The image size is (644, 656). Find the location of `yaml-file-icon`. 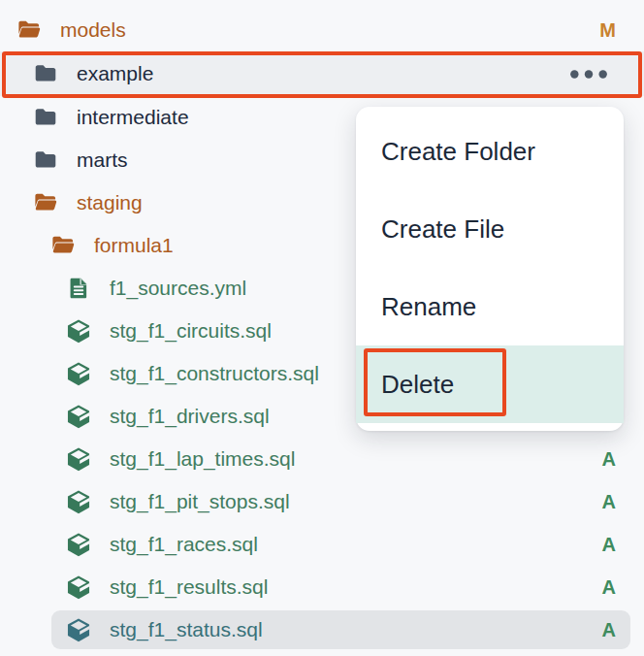

yaml-file-icon is located at coordinates (79, 288).